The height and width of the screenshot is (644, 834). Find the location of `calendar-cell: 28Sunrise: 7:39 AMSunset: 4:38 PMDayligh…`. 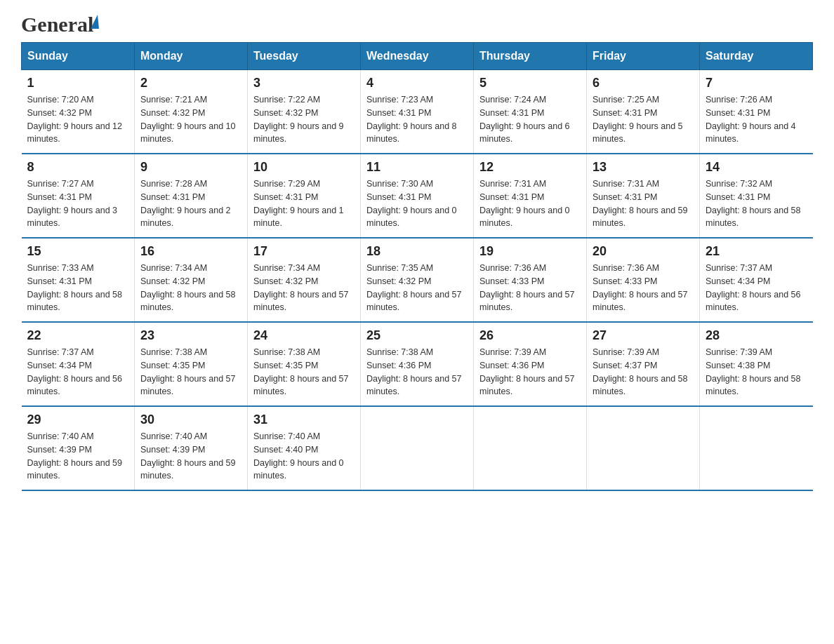

calendar-cell: 28Sunrise: 7:39 AMSunset: 4:38 PMDayligh… is located at coordinates (757, 364).